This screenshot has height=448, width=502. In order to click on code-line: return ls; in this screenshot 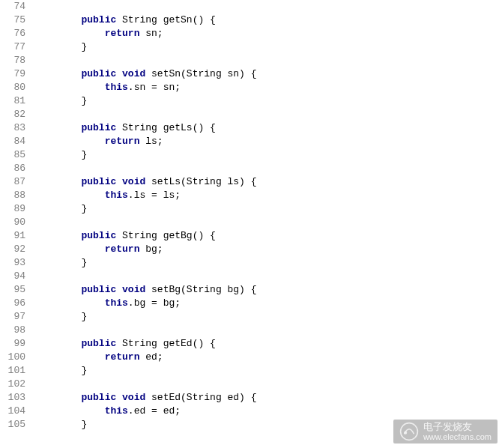, I will do `click(145, 142)`.